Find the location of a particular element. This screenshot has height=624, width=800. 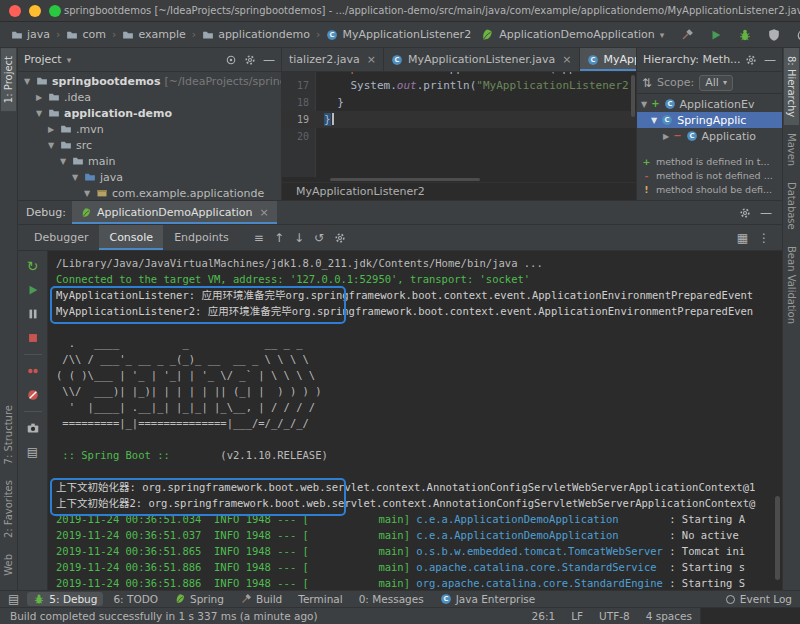

memory-view-button: ▤ is located at coordinates (33, 452).